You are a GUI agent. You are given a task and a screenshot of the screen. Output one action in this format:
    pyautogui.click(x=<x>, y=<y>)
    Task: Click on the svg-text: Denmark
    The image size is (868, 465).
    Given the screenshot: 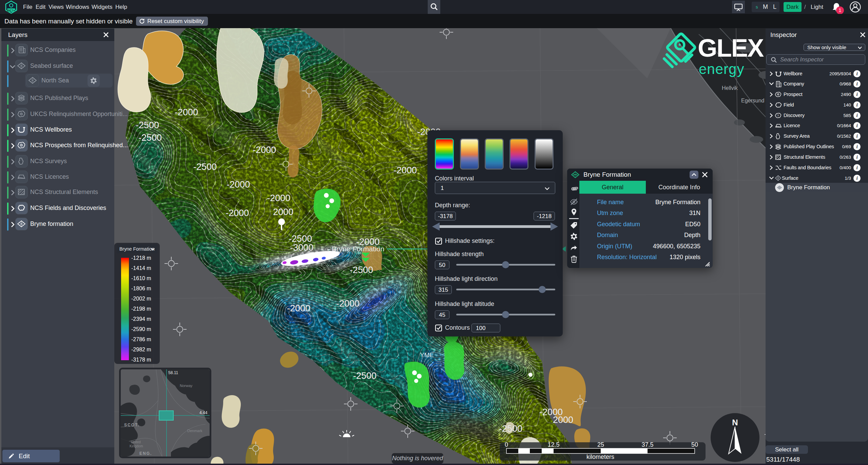 What is the action you would take?
    pyautogui.click(x=195, y=431)
    